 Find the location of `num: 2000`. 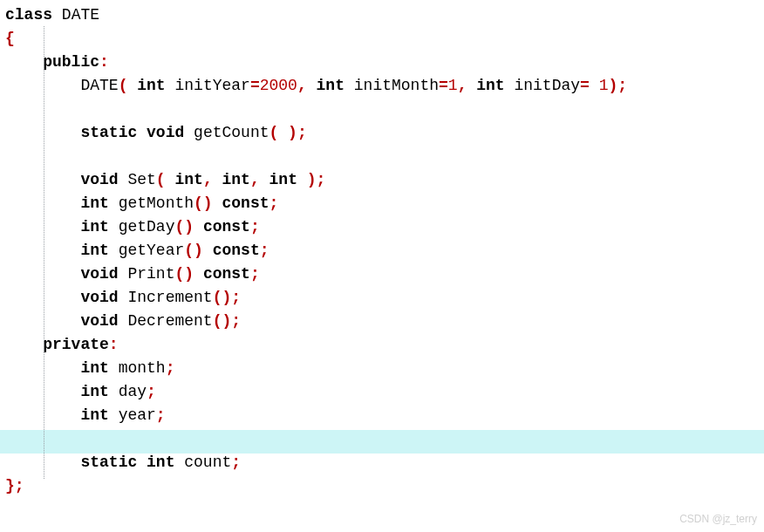

num: 2000 is located at coordinates (279, 85).